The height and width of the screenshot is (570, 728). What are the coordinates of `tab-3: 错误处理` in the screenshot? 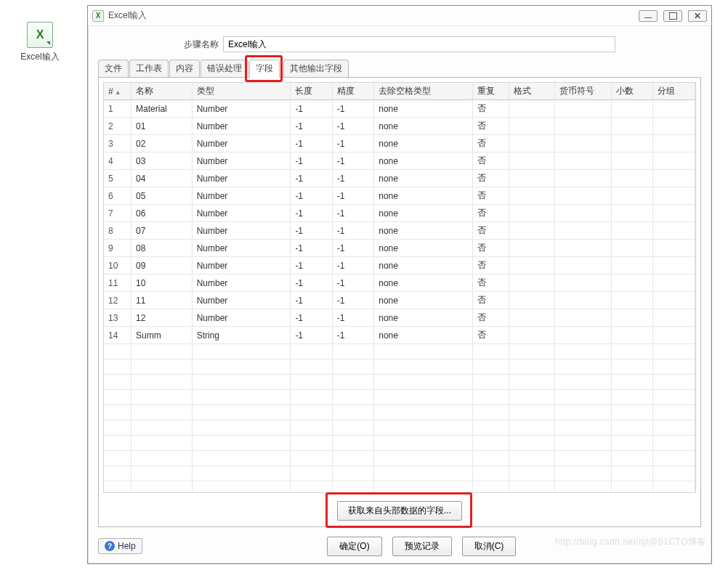 It's located at (225, 68).